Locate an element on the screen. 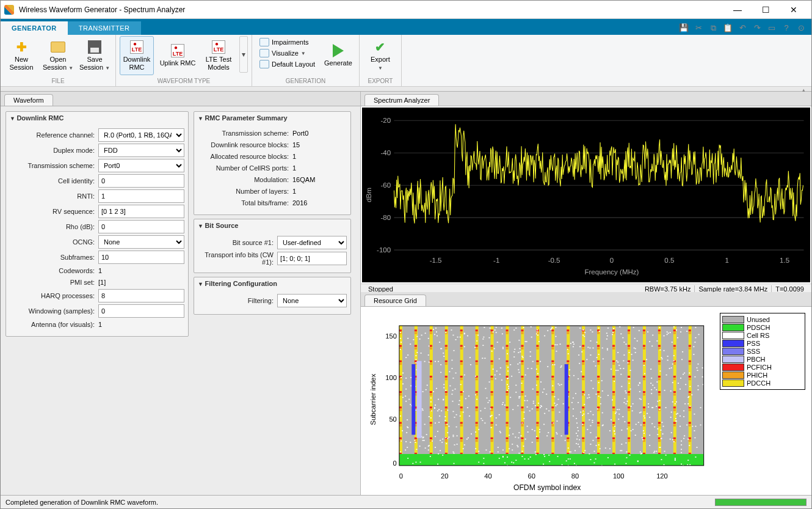 The image size is (812, 509). transport-bits-input is located at coordinates (312, 258).